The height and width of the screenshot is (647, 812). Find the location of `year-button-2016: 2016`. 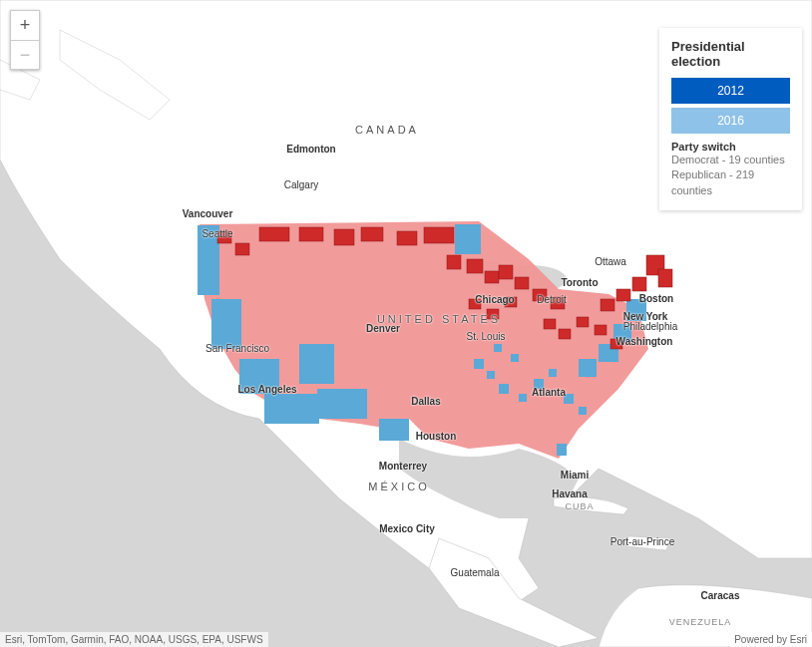

year-button-2016: 2016 is located at coordinates (730, 121).